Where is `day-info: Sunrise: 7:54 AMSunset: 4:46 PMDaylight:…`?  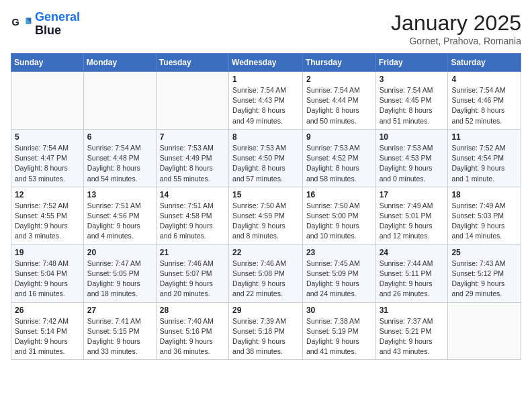 day-info: Sunrise: 7:54 AMSunset: 4:46 PMDaylight:… is located at coordinates (484, 106).